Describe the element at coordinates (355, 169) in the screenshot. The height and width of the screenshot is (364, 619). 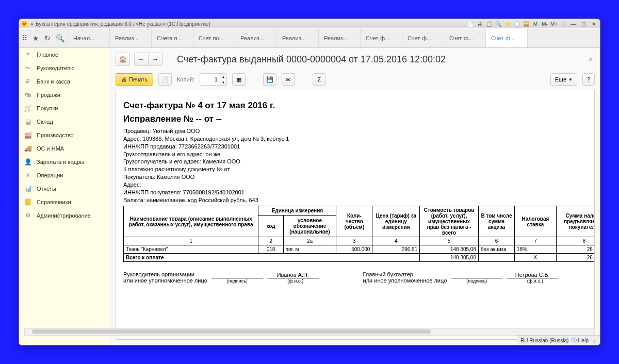
I see `paydoc: К платежно-расчетному документу № от` at that location.